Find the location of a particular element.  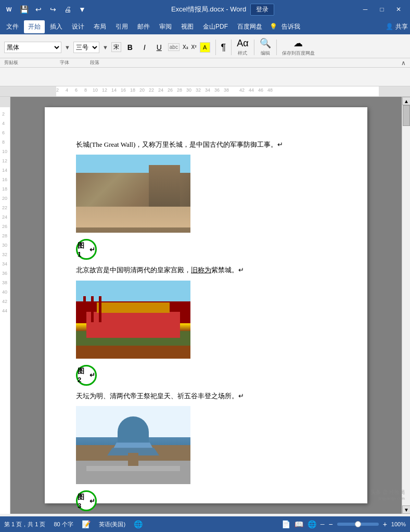

paragraph-btn: ¶ is located at coordinates (224, 47).